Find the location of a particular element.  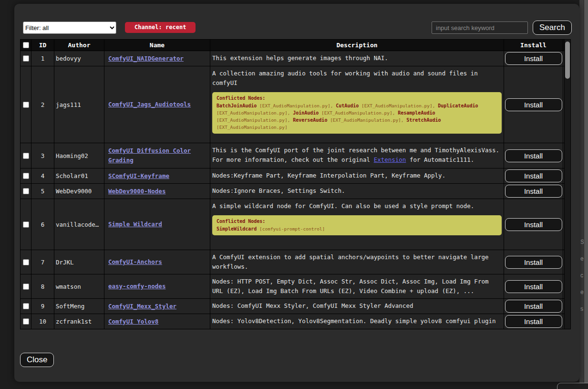

description-text: Nodes: ComfyUI Mexx Styler, ComfyUI Mexx… is located at coordinates (313, 305).